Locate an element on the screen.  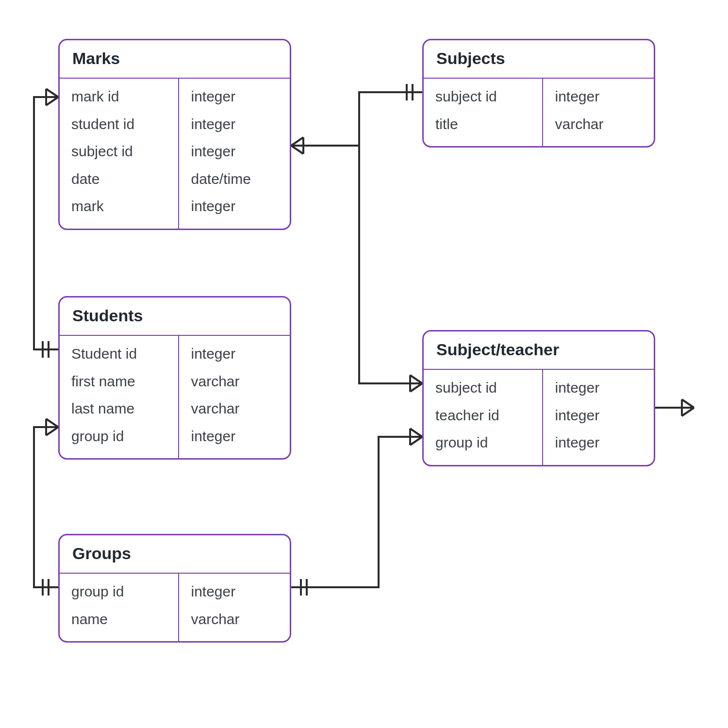
entity-title: Subject/teacher is located at coordinates (539, 350).